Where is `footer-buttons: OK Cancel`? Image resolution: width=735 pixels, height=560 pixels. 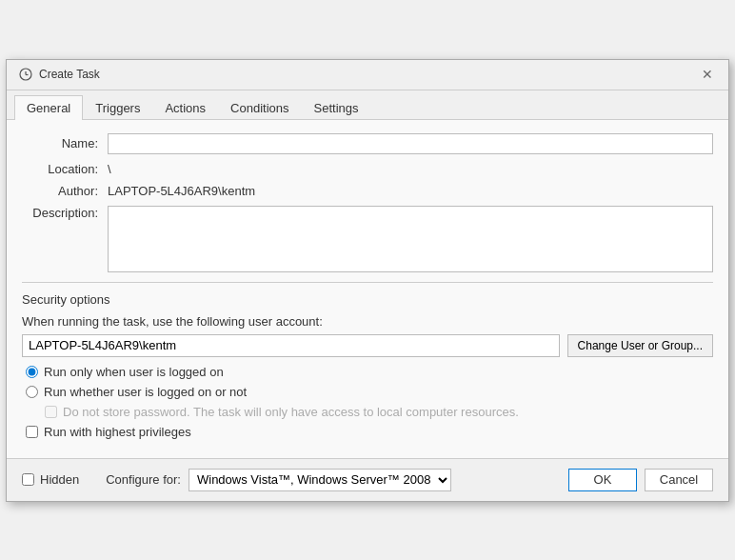
footer-buttons: OK Cancel is located at coordinates (641, 480).